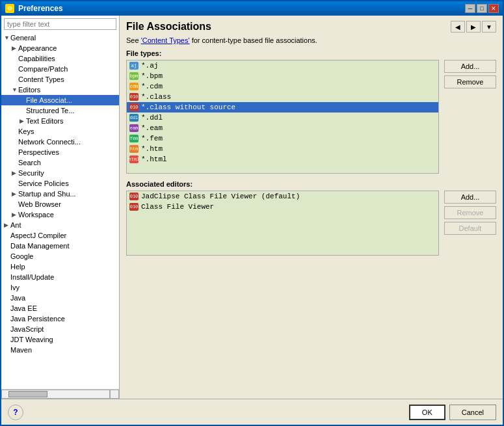 The image size is (504, 426). I want to click on tree-item-label: Content Types, so click(42, 79).